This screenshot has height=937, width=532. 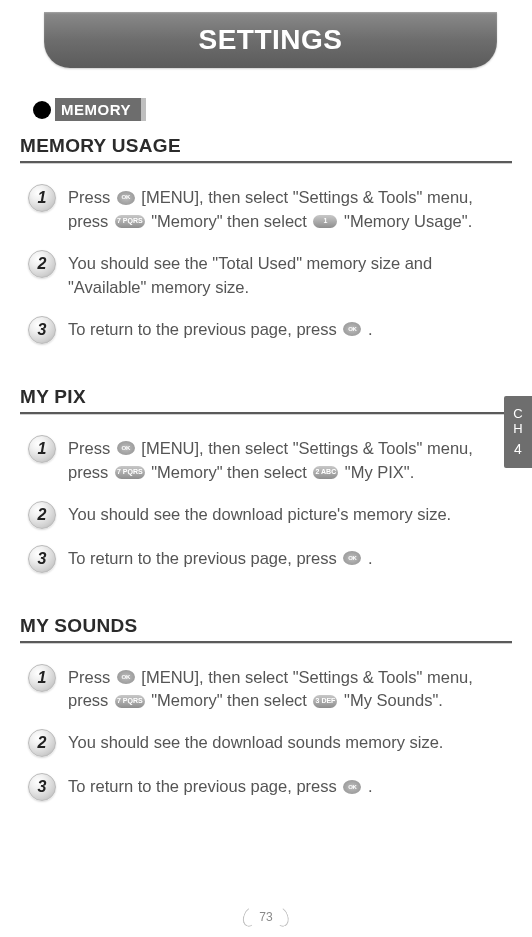 I want to click on page-arc-left-icon, so click(x=250, y=917).